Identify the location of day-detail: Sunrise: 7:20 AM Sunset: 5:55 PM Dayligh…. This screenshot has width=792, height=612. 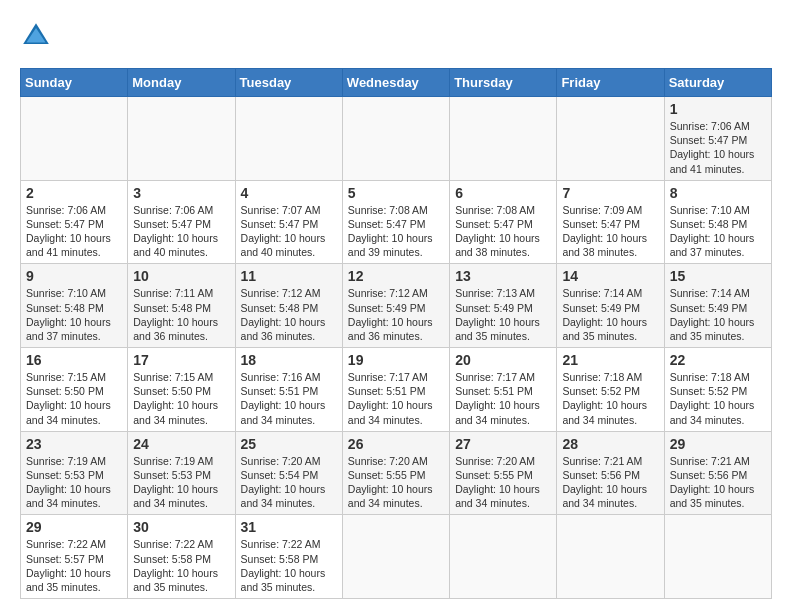
(503, 482).